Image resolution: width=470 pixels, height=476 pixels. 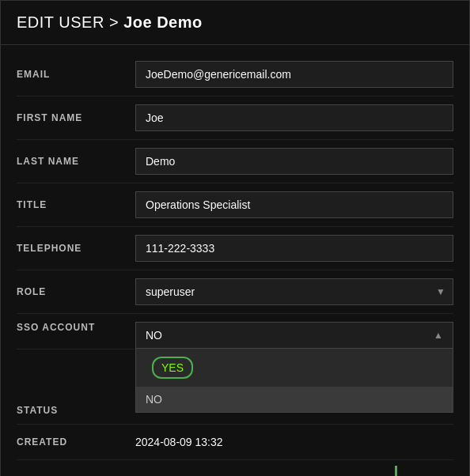 What do you see at coordinates (76, 205) in the screenshot?
I see `title-label: TITLE` at bounding box center [76, 205].